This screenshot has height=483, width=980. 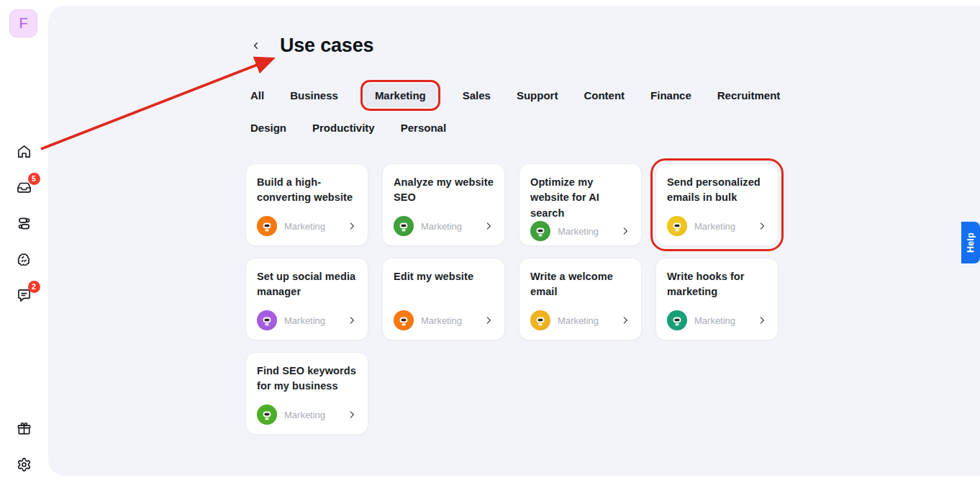 I want to click on sidebar-item-gift, so click(x=24, y=428).